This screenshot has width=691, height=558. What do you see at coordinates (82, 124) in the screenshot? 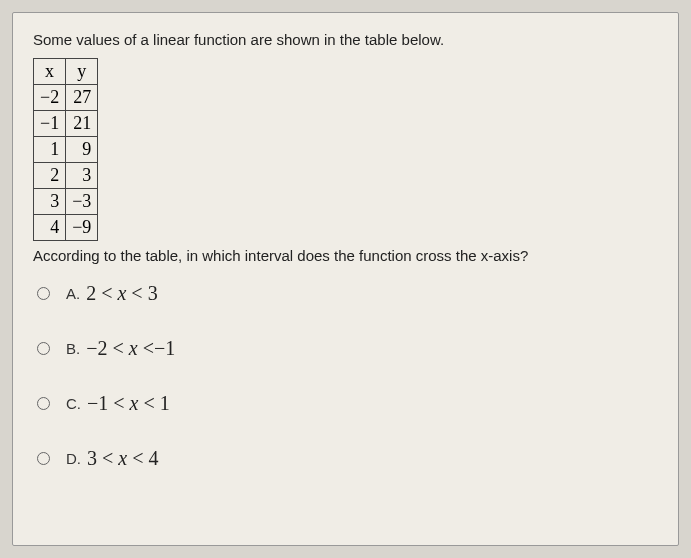
I see `table-cell: 21` at bounding box center [82, 124].